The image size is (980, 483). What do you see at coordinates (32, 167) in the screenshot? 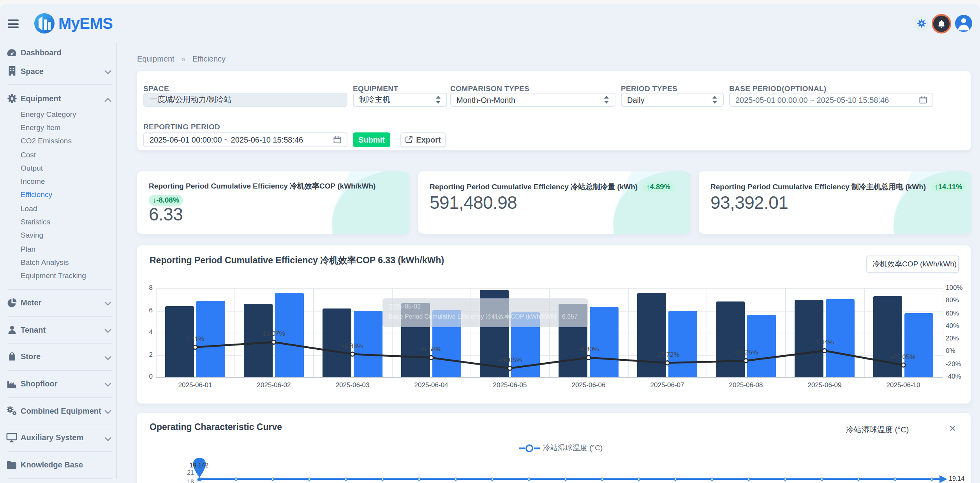
I see `sidebar-subitem-output: Output` at bounding box center [32, 167].